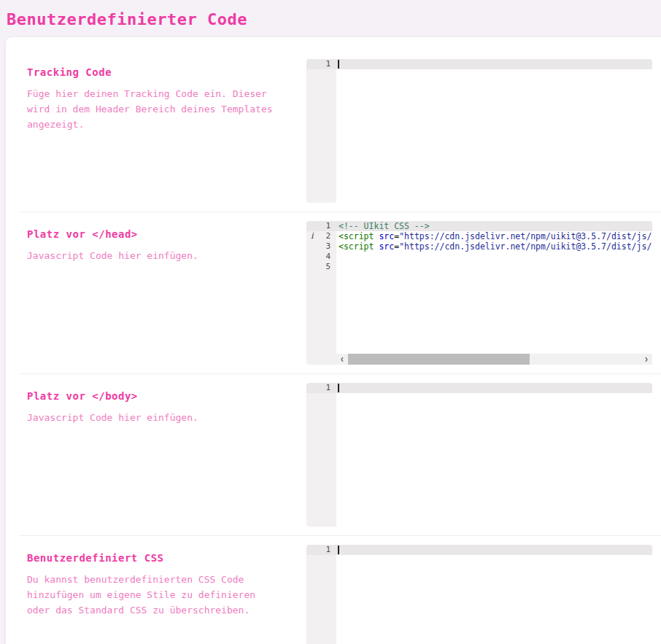 This screenshot has width=661, height=644. What do you see at coordinates (166, 396) in the screenshot?
I see `section-title: Platz vor </body>` at bounding box center [166, 396].